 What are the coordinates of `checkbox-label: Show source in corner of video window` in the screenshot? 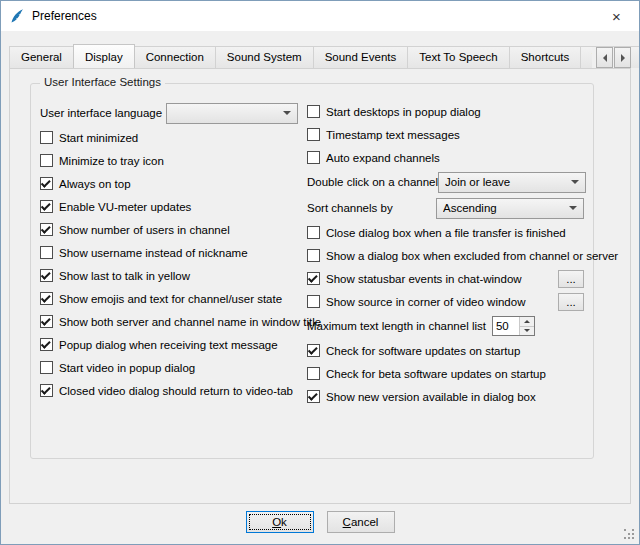 It's located at (426, 302).